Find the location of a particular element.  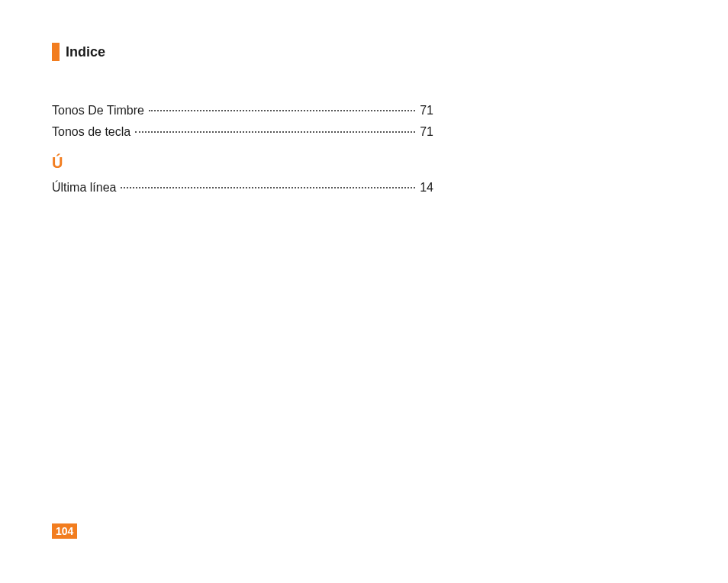

page-title: Indice is located at coordinates (85, 52).